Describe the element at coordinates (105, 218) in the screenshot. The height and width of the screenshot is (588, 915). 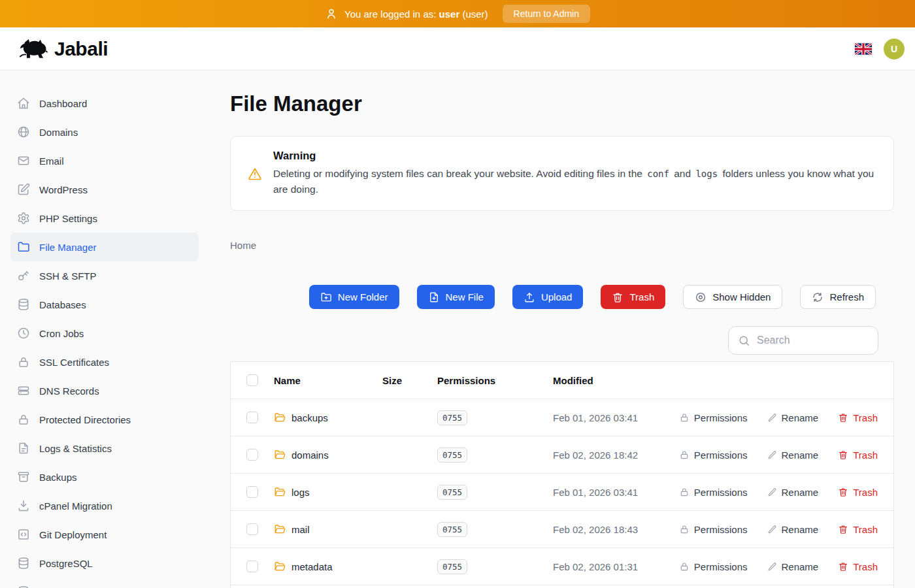
I see `sidebar-item-php-settings: PHP Settings` at that location.